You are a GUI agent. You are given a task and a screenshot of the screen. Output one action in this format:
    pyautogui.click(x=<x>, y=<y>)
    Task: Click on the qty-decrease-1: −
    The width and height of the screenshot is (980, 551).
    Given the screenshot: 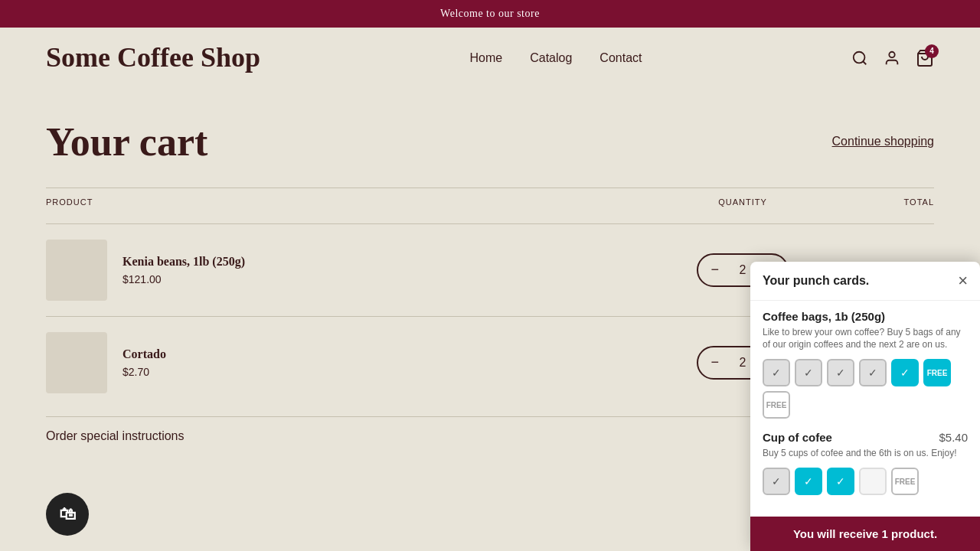 What is the action you would take?
    pyautogui.click(x=715, y=363)
    